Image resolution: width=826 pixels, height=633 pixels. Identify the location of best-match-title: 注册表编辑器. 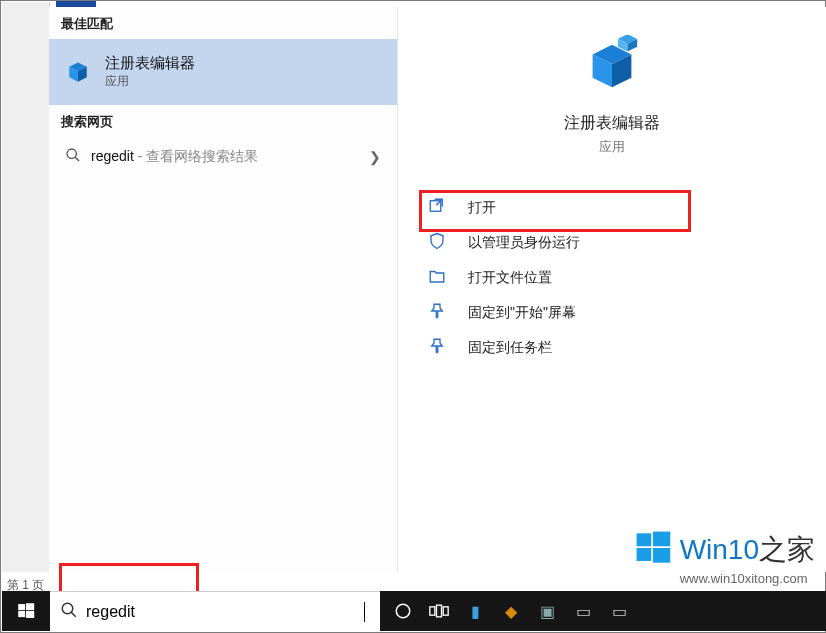
(150, 64).